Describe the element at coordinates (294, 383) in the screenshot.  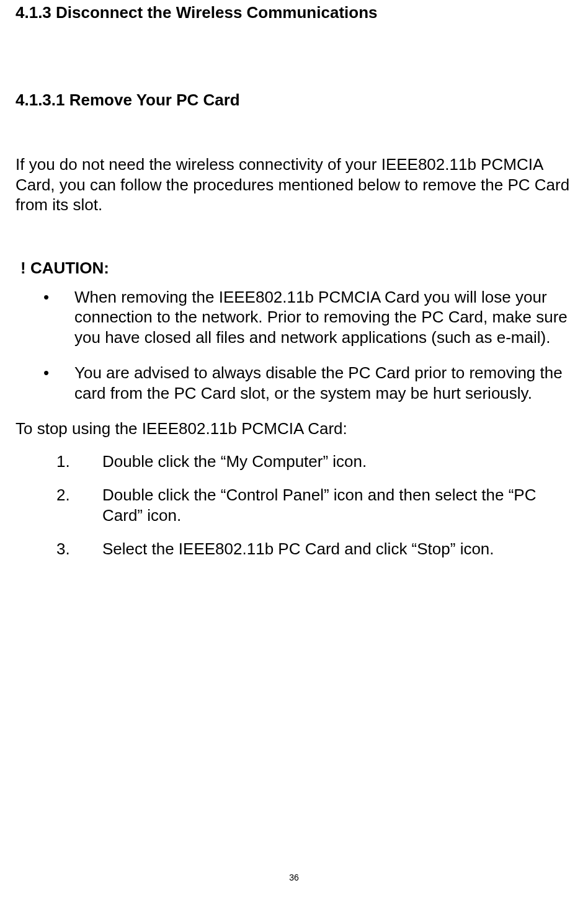
I see `caution-item: You are advised to always disable the PC…` at that location.